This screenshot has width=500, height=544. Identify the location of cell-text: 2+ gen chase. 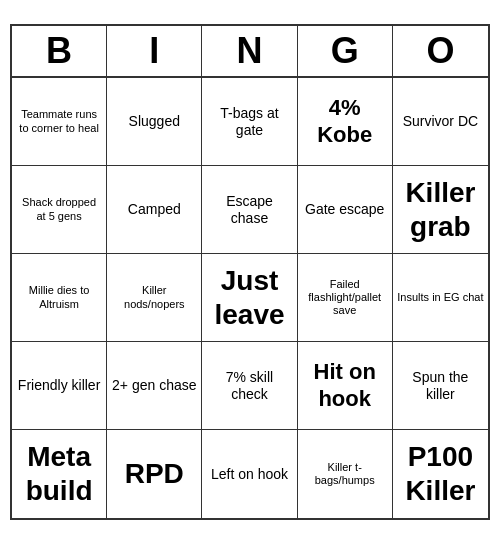
(154, 386).